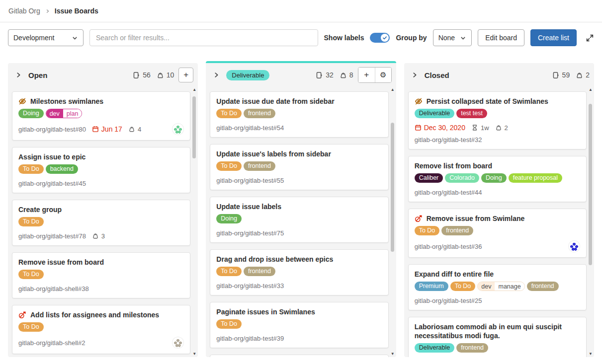 Image resolution: width=602 pixels, height=364 pixels. What do you see at coordinates (497, 192) in the screenshot?
I see `issue-meta-row: gitlab-org/gitlab-test#44` at bounding box center [497, 192].